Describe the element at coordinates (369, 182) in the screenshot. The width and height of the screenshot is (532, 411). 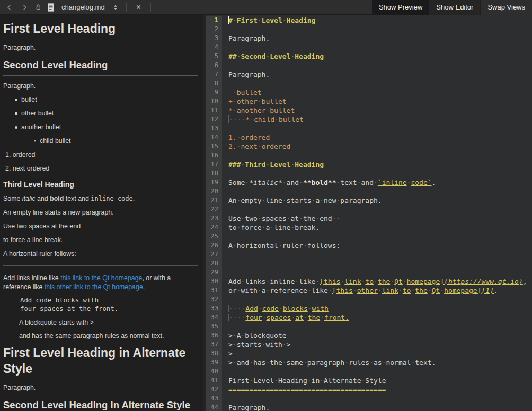
I see `editor-line: 19Some·*italic*·and·**bold**·text·and·`i…` at that location.